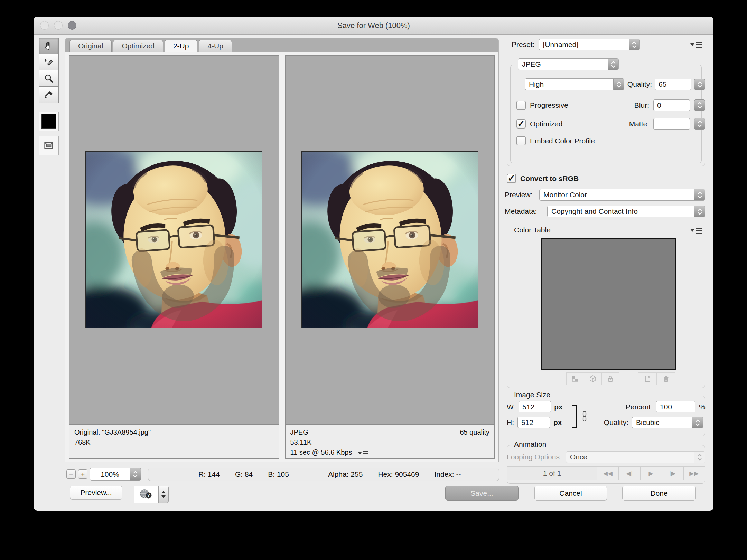 Image resolution: width=747 pixels, height=560 pixels. What do you see at coordinates (49, 46) in the screenshot?
I see `hand-tool-button` at bounding box center [49, 46].